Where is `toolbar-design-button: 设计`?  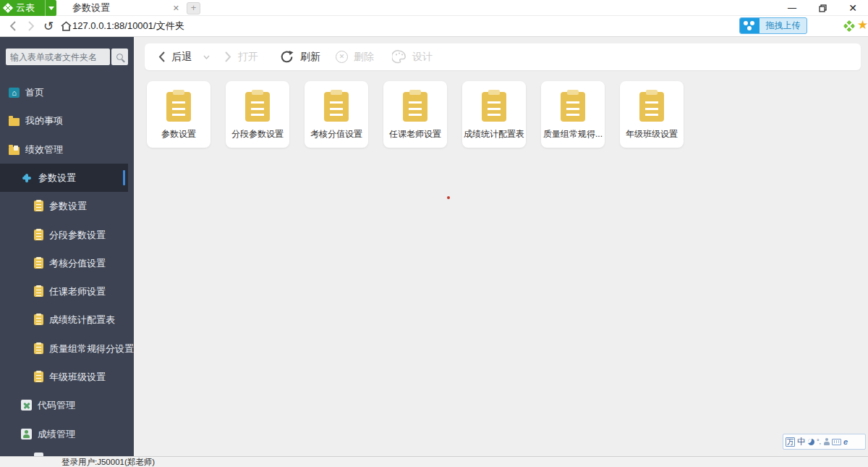 toolbar-design-button: 设计 is located at coordinates (412, 56).